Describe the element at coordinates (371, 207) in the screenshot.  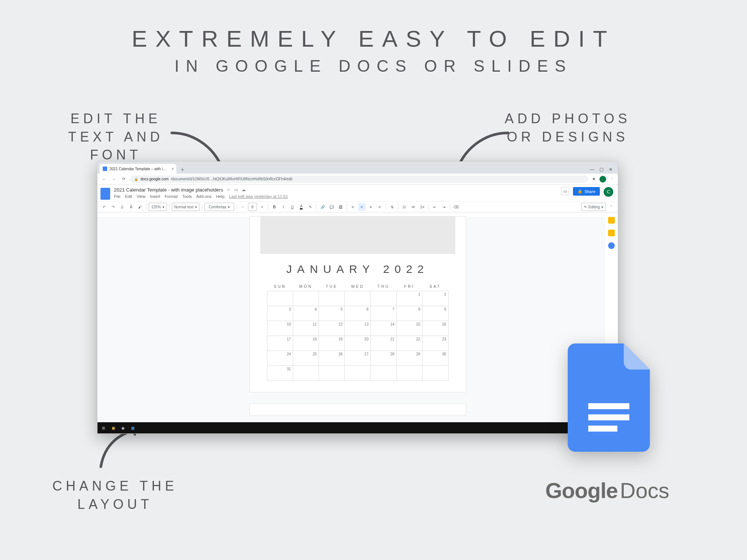
I see `align-right-icon: ≡` at that location.